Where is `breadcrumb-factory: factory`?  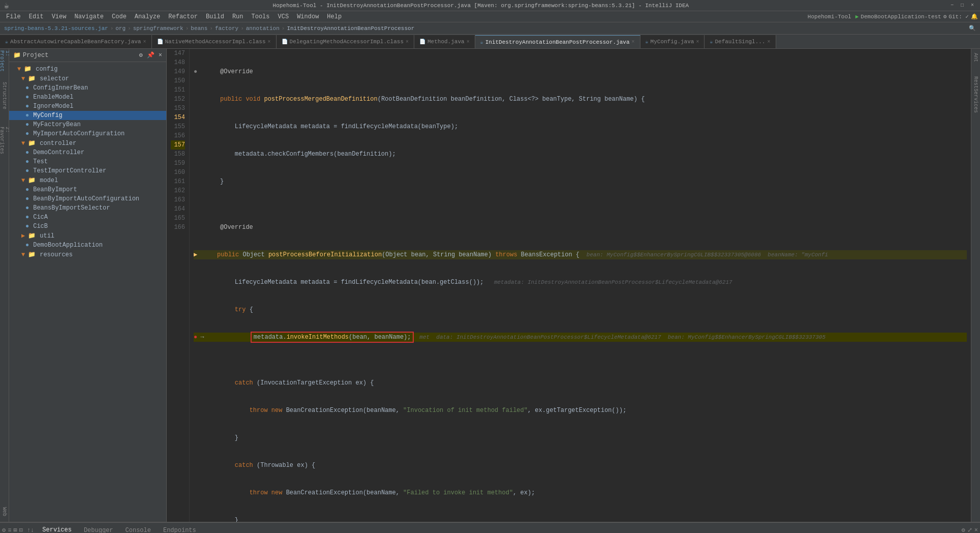
breadcrumb-factory: factory is located at coordinates (227, 28).